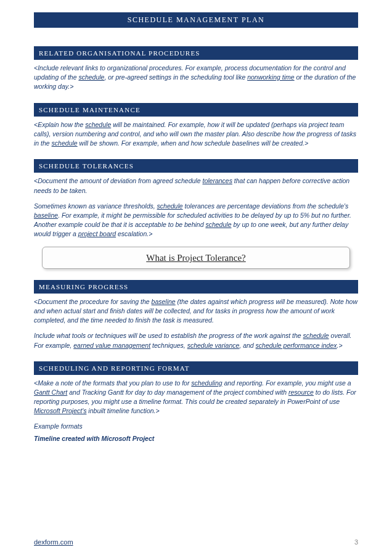 This screenshot has height=555, width=392. Describe the element at coordinates (271, 77) in the screenshot. I see `link-nonworking-time: nonworking time` at that location.